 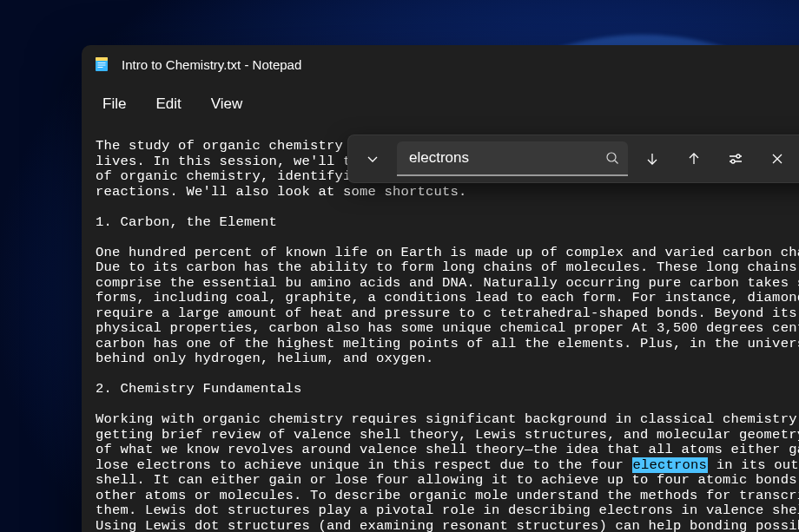 I want to click on chevron-down-icon, so click(x=373, y=159).